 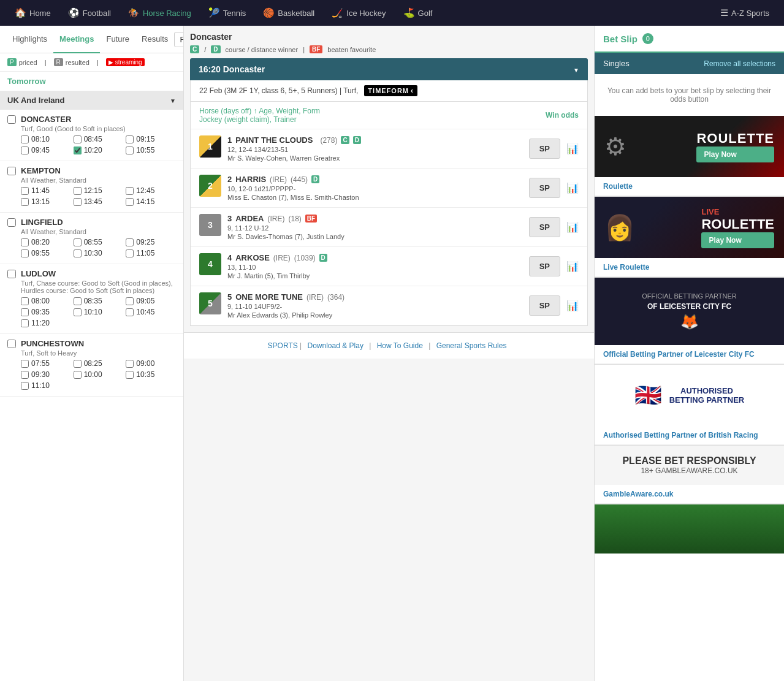 I want to click on nav-item-tennis: 🎾Tennis, so click(x=227, y=13).